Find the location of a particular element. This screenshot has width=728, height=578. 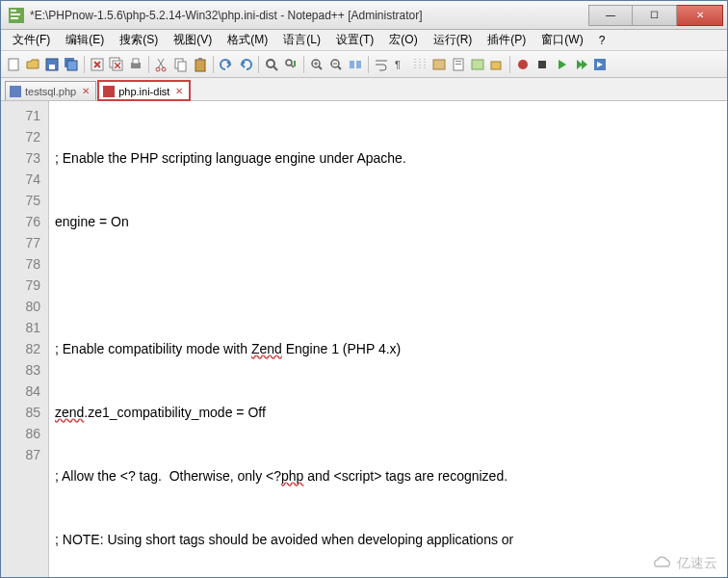

func-list-icon is located at coordinates (478, 65).